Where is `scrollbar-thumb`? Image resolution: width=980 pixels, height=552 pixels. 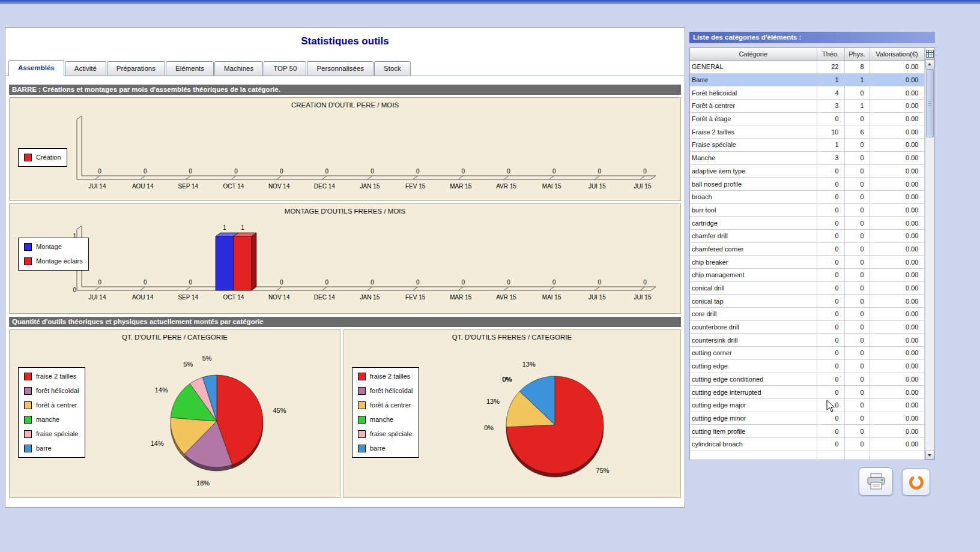
scrollbar-thumb is located at coordinates (930, 103).